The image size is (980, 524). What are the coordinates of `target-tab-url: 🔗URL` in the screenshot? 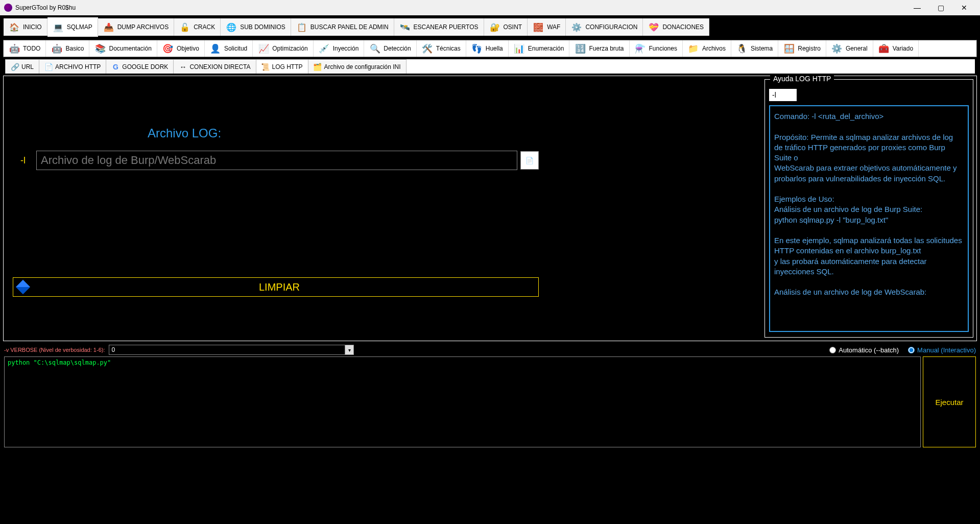 It's located at (22, 66).